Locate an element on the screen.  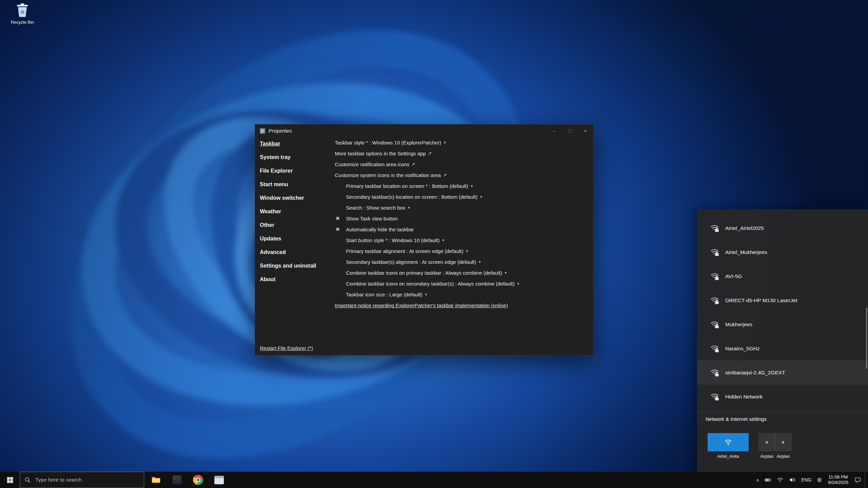
search-icon is located at coordinates (28, 480).